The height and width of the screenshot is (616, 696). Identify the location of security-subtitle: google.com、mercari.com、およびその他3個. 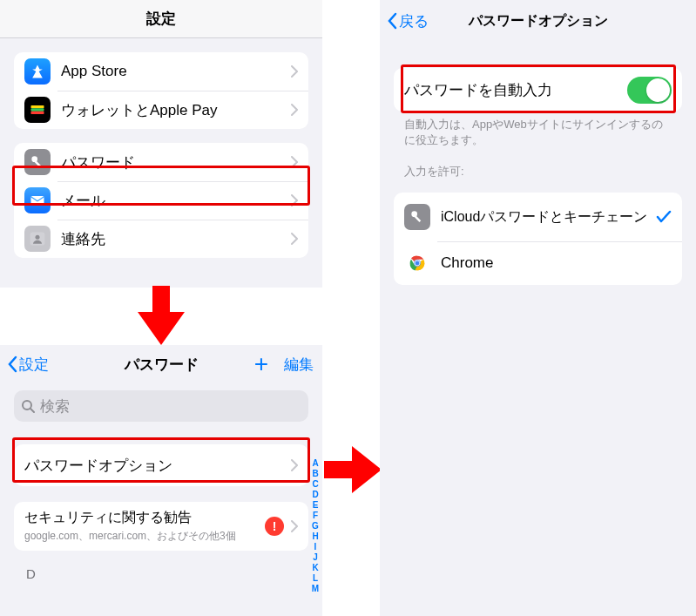
(145, 537).